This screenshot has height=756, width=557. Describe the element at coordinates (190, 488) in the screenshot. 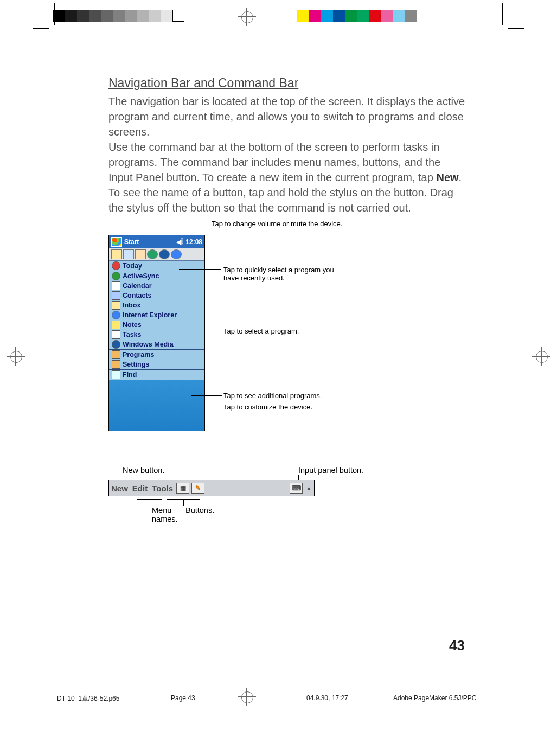

I see `command-bar-buttons: ▦ ✎` at that location.